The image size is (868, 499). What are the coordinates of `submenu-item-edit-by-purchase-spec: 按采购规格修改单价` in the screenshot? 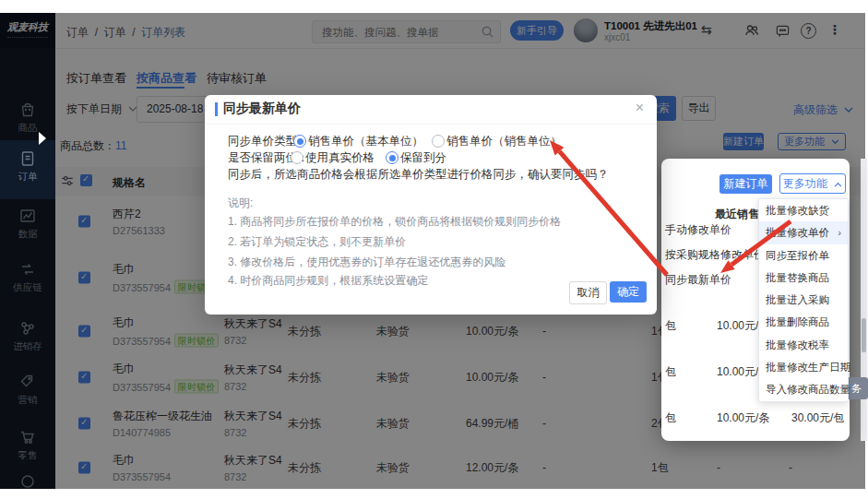 It's located at (715, 255).